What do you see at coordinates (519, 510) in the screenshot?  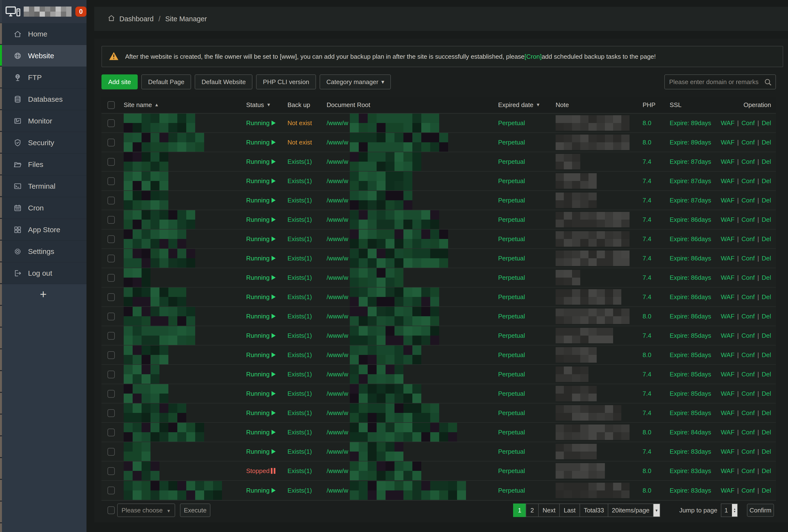 I see `page-1-button: 1` at bounding box center [519, 510].